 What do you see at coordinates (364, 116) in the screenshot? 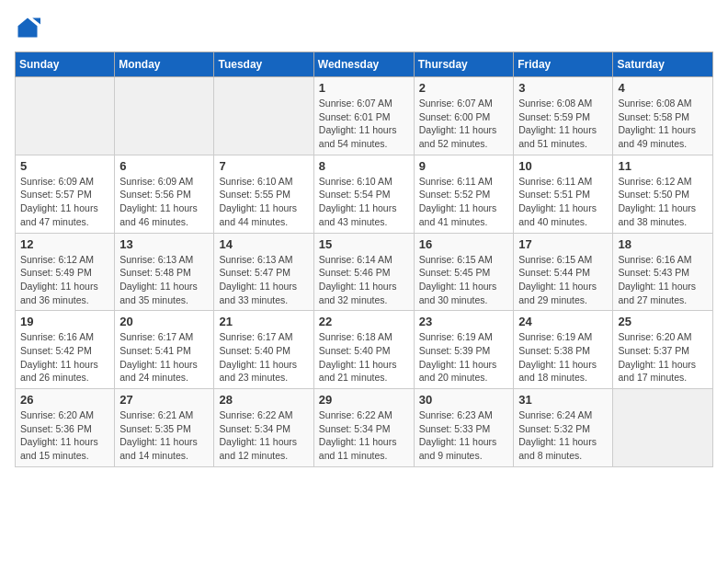
I see `week-row-1: 1Sunrise: 6:07 AMSunset: 6:01 PMDaylight…` at bounding box center [364, 116].